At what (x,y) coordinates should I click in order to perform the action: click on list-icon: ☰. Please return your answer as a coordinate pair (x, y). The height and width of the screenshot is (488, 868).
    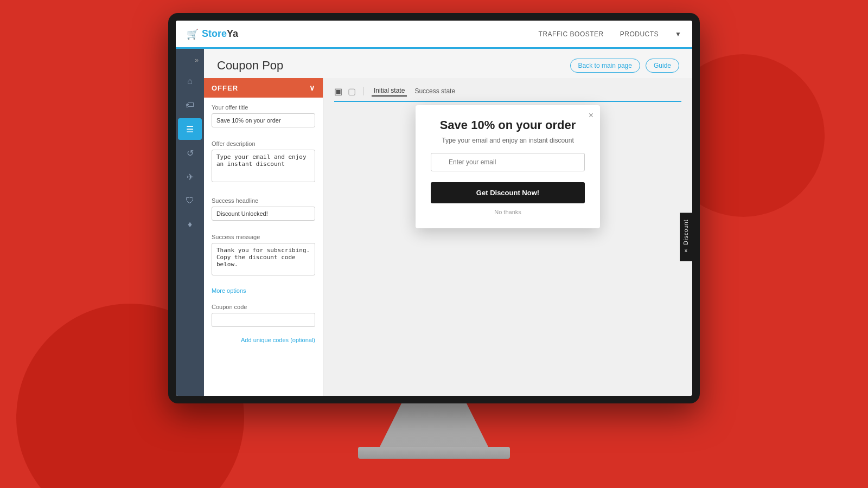
    Looking at the image, I should click on (190, 129).